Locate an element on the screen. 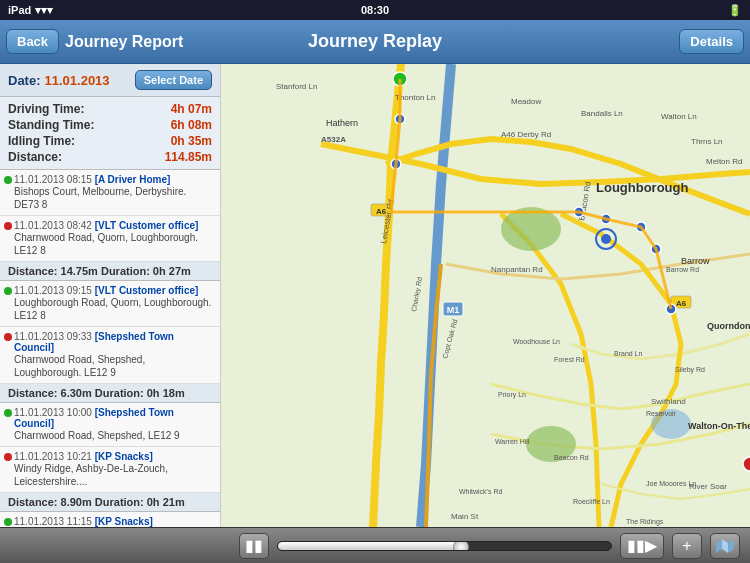  svg-text: Beacon Rd is located at coordinates (572, 458).